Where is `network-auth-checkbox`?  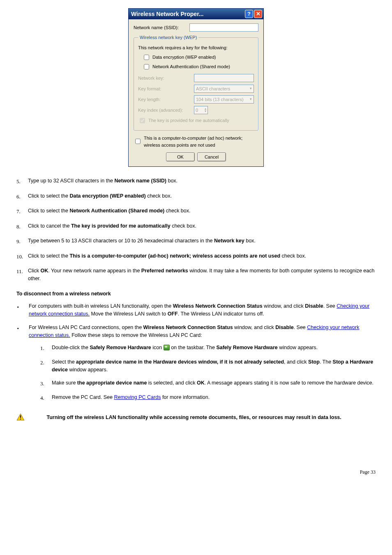 network-auth-checkbox is located at coordinates (146, 67).